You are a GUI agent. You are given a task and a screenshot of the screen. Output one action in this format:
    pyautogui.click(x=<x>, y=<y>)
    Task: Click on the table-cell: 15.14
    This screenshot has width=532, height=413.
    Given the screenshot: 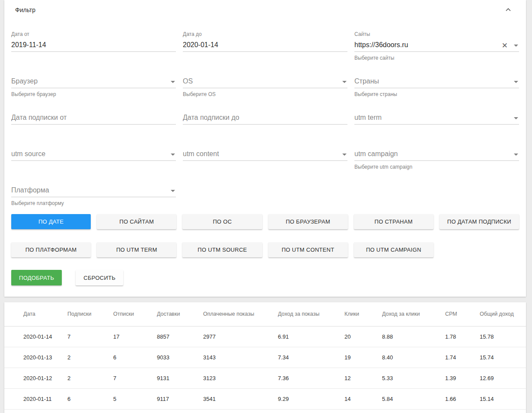 What is the action you would take?
    pyautogui.click(x=503, y=399)
    